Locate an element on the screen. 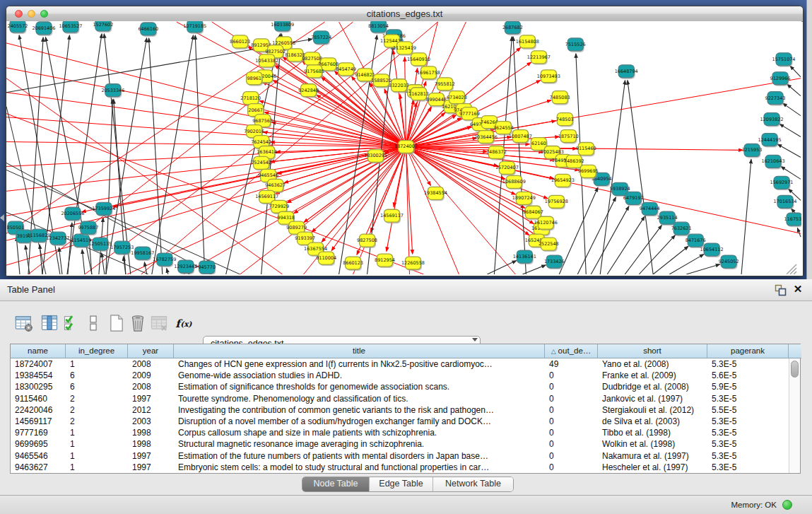 This screenshot has width=812, height=514. table-row: 911546021997Tourette syndrome. Phenomeno… is located at coordinates (400, 399).